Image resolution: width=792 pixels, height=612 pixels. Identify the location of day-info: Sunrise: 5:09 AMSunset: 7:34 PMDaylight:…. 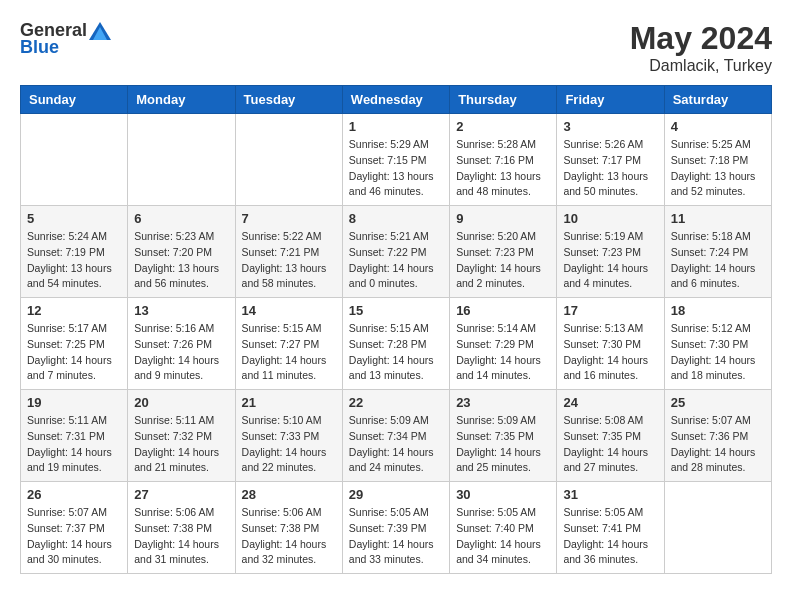
(396, 444).